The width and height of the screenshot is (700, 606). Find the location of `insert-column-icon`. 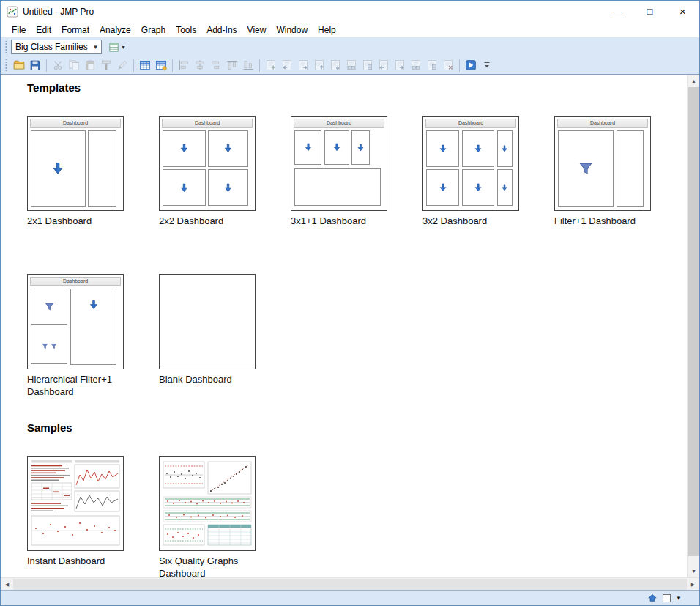

insert-column-icon is located at coordinates (351, 65).